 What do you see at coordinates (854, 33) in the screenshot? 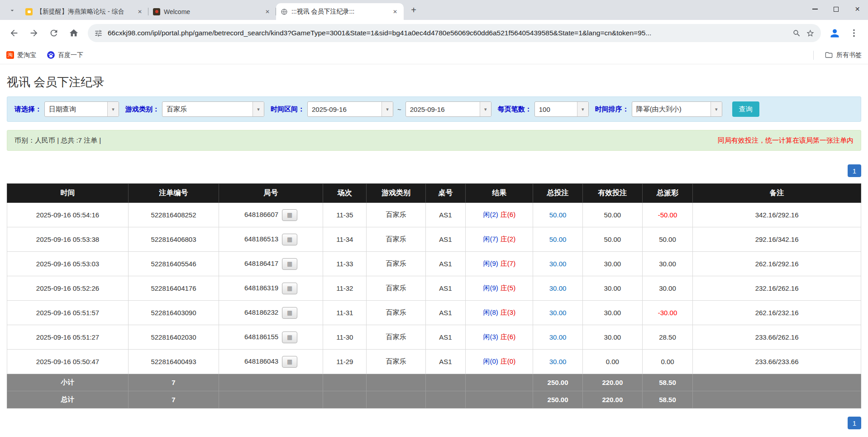
I see `menu-button` at bounding box center [854, 33].